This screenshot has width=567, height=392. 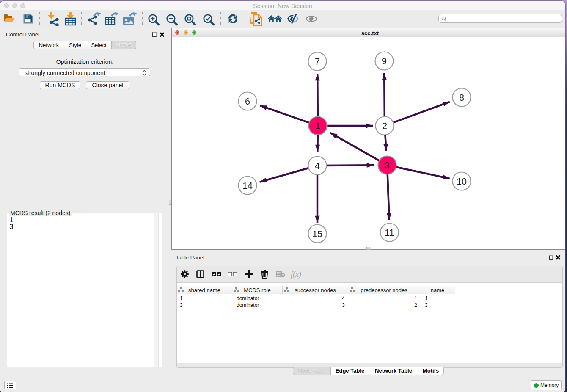 What do you see at coordinates (248, 186) in the screenshot?
I see `svg-text: 14` at bounding box center [248, 186].